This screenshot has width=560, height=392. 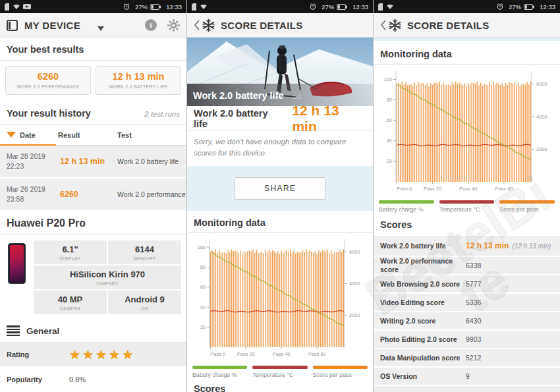 I want to click on spec-chipset: HiSilicon Kirin 970CHIPSET, so click(x=107, y=277).